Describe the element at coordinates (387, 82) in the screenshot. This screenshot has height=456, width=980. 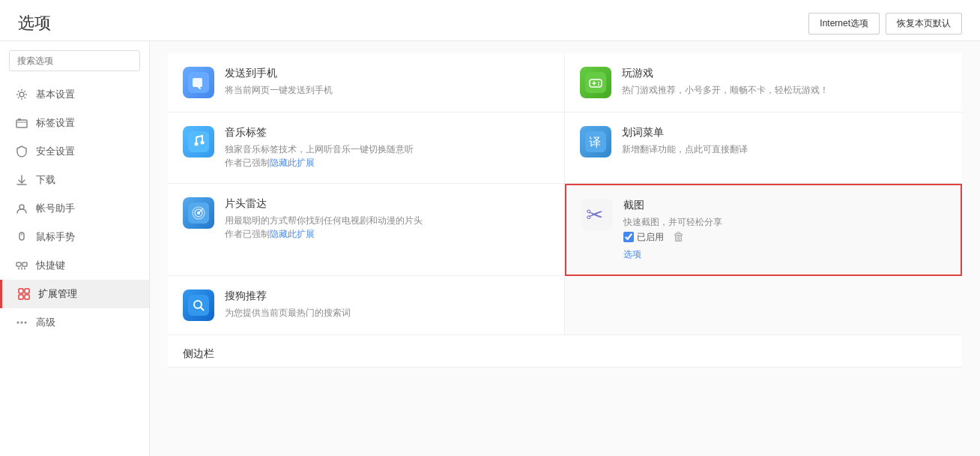
I see `ext-info-send-to-phone: 发送到手机 将当前网页一键发送到手机` at that location.